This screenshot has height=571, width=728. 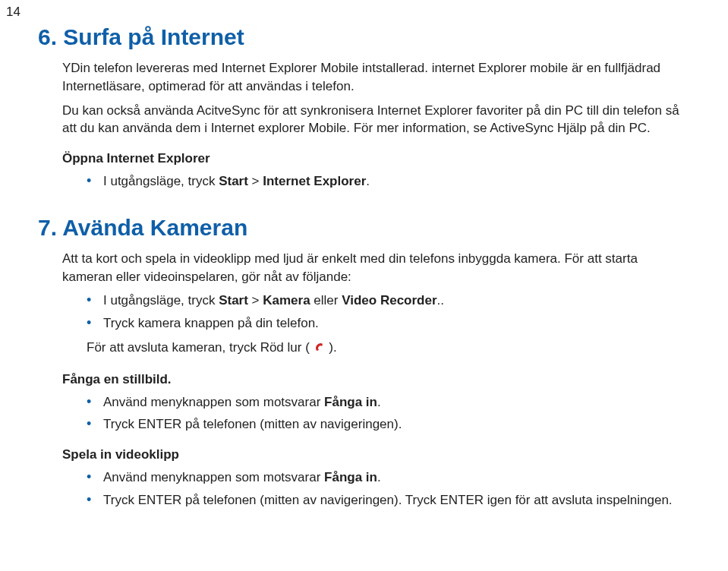 I want to click on open-ie-step: I utgångsläge, tryck Start > Internet Ex…, so click(x=389, y=181).